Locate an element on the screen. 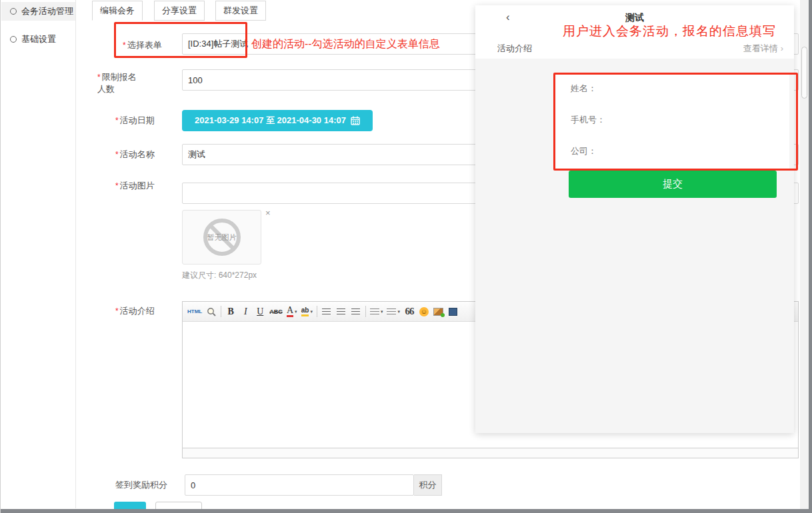 This screenshot has width=812, height=513. tab-label: 群发设置 is located at coordinates (241, 11).